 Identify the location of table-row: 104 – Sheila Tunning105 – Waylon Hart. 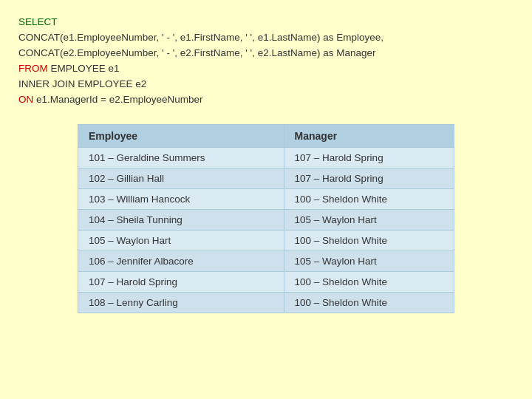
(266, 219).